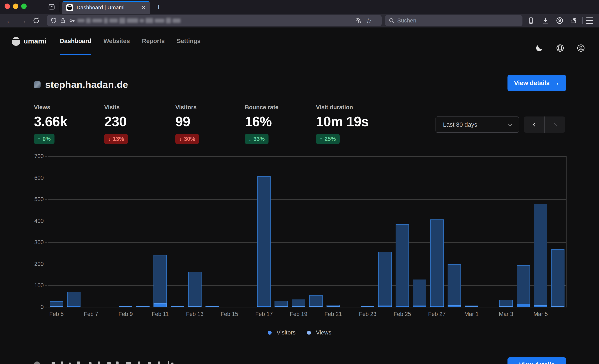 The height and width of the screenshot is (364, 599). Describe the element at coordinates (369, 21) in the screenshot. I see `bookmark-star-icon: ☆` at that location.